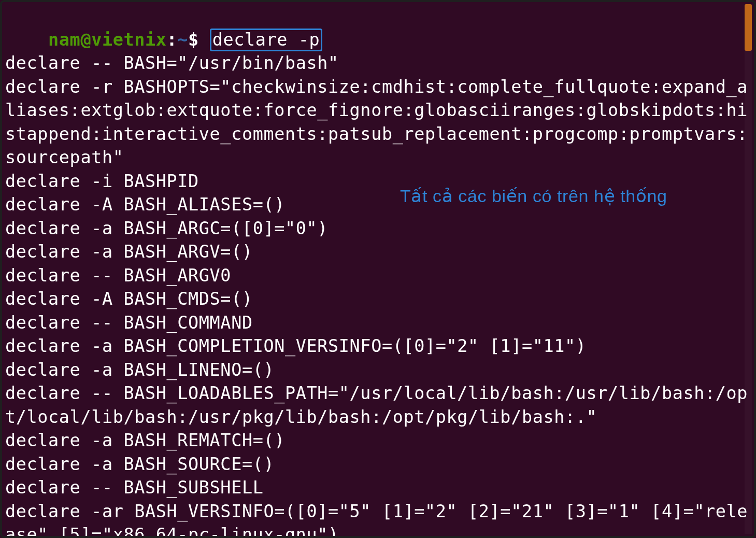 The height and width of the screenshot is (538, 756). Describe the element at coordinates (534, 196) in the screenshot. I see `annotation-label: Tất cả các biến có trên hệ thống` at that location.